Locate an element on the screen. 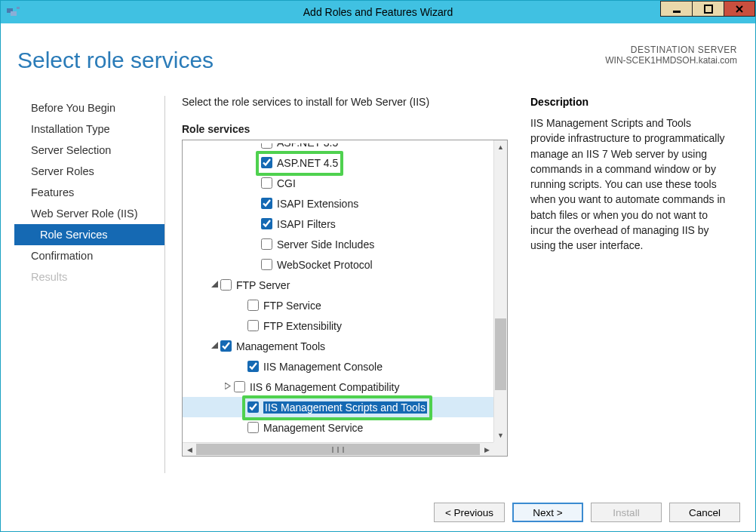 The height and width of the screenshot is (532, 756). tree-item: FTP Service is located at coordinates (338, 305).